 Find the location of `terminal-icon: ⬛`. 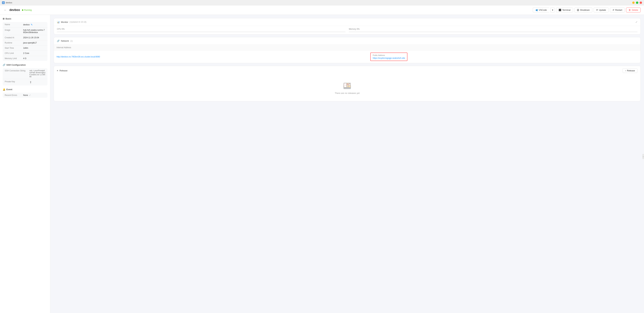

terminal-icon: ⬛ is located at coordinates (560, 10).